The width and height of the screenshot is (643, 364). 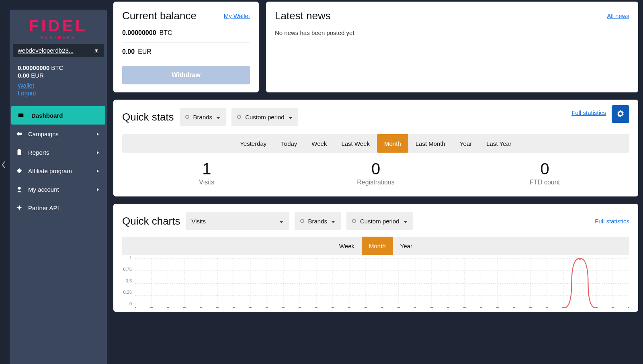 I want to click on brands-dropdown: Brands, so click(x=203, y=117).